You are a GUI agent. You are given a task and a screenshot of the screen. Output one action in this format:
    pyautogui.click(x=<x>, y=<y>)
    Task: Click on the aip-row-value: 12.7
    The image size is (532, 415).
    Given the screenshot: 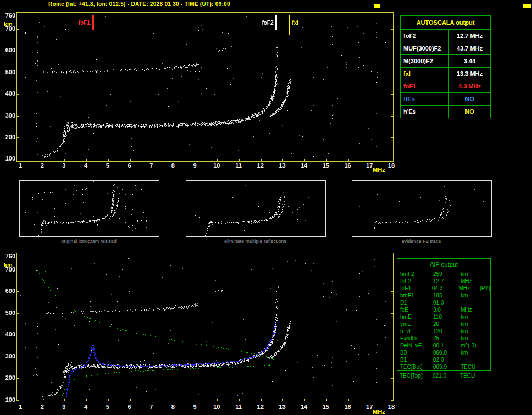 What is the action you would take?
    pyautogui.click(x=447, y=281)
    